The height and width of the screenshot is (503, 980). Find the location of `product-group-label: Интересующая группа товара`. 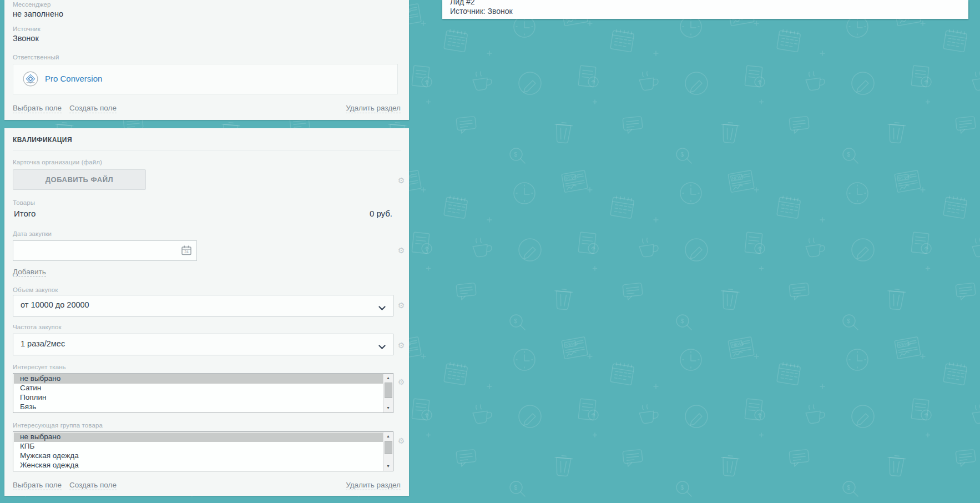

product-group-label: Интересующая группа товара is located at coordinates (58, 425).